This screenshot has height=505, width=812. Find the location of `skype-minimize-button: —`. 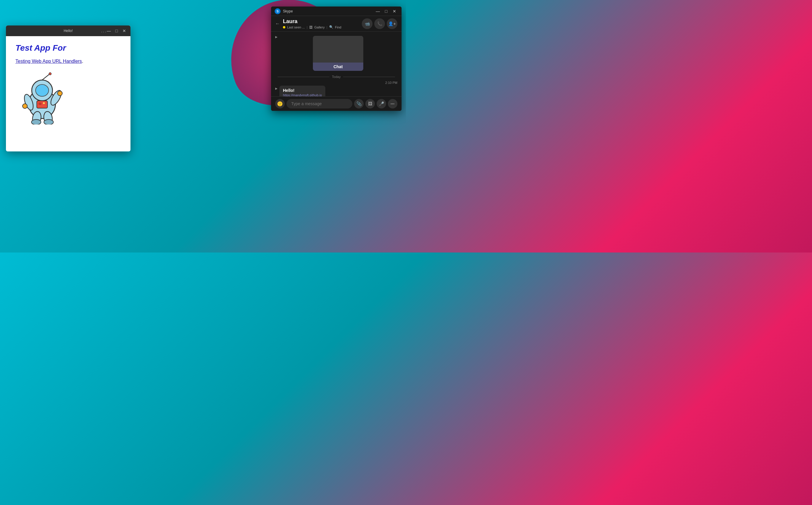

skype-minimize-button: — is located at coordinates (378, 11).